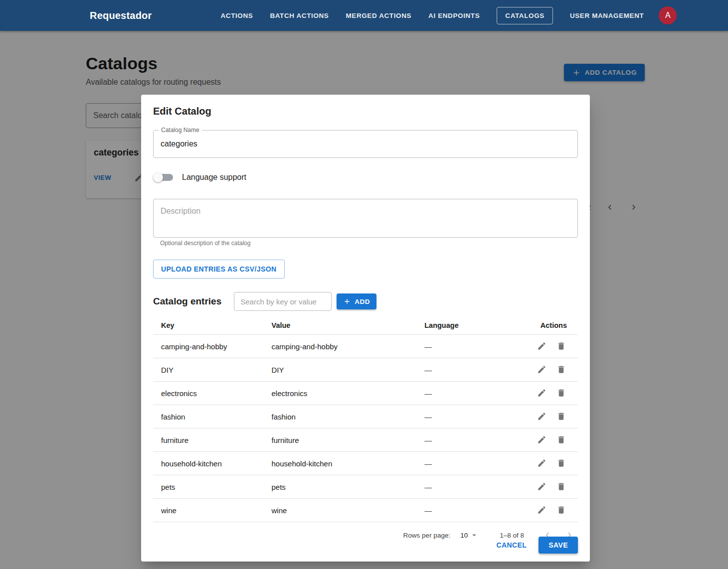 The width and height of the screenshot is (728, 569). What do you see at coordinates (365, 144) in the screenshot?
I see `catalog-name-input` at bounding box center [365, 144].